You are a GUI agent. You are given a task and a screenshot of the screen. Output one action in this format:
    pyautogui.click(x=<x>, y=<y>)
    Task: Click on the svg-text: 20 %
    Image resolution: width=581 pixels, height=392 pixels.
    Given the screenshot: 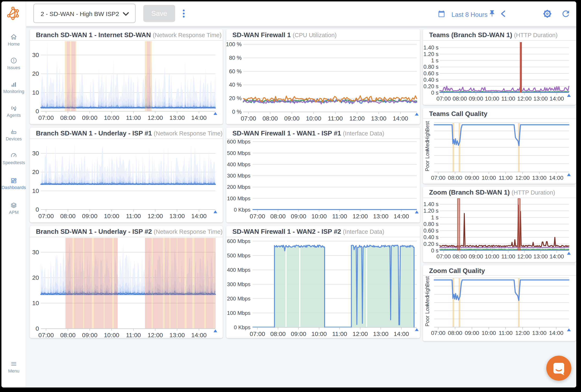 What is the action you would take?
    pyautogui.click(x=236, y=98)
    